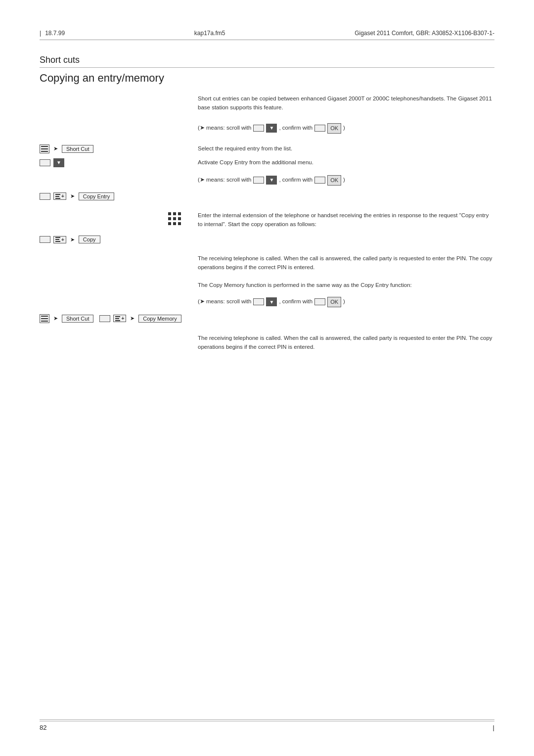  I want to click on step5-left: + ➤ Copy, so click(119, 239).